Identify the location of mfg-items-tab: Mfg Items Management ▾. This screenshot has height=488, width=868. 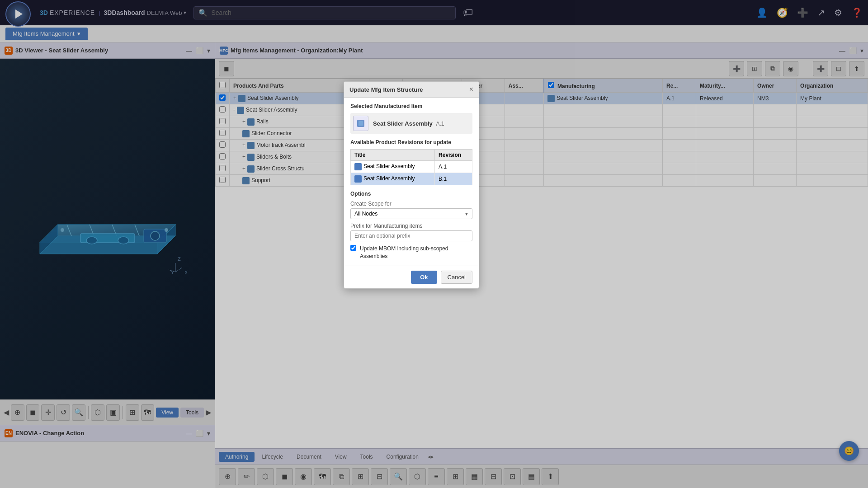
(47, 33).